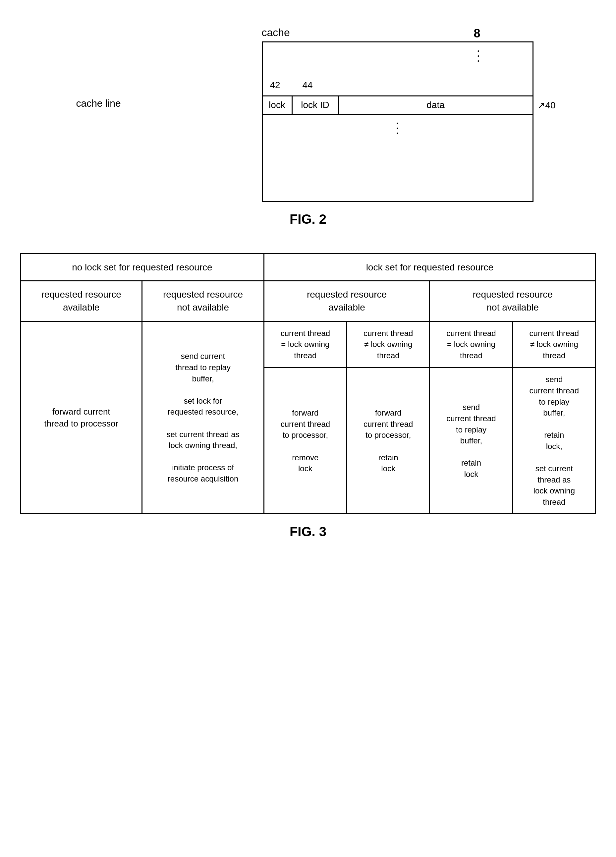  What do you see at coordinates (81, 301) in the screenshot?
I see `subheader-available: requested resource available` at bounding box center [81, 301].